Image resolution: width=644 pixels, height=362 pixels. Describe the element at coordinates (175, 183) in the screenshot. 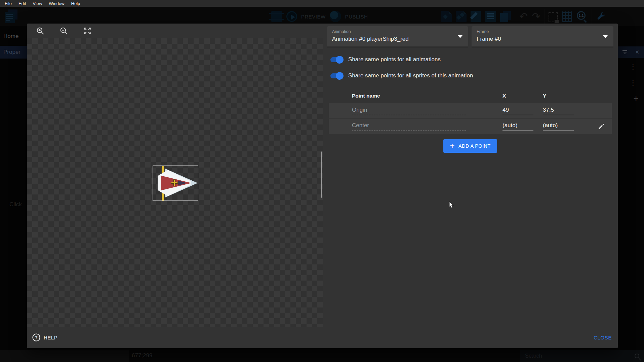

I see `sprite-frame-image` at that location.